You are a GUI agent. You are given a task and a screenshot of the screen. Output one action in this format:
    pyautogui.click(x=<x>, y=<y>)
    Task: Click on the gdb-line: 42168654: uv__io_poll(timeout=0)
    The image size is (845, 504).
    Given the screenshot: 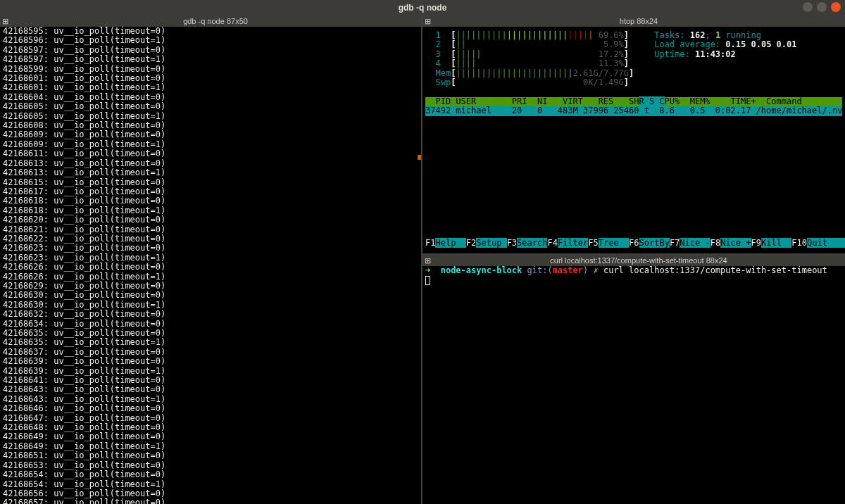 What is the action you would take?
    pyautogui.click(x=211, y=474)
    